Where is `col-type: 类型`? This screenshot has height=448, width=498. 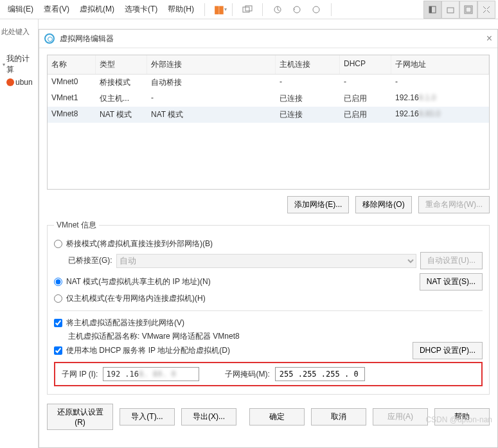 col-type: 类型 is located at coordinates (121, 64).